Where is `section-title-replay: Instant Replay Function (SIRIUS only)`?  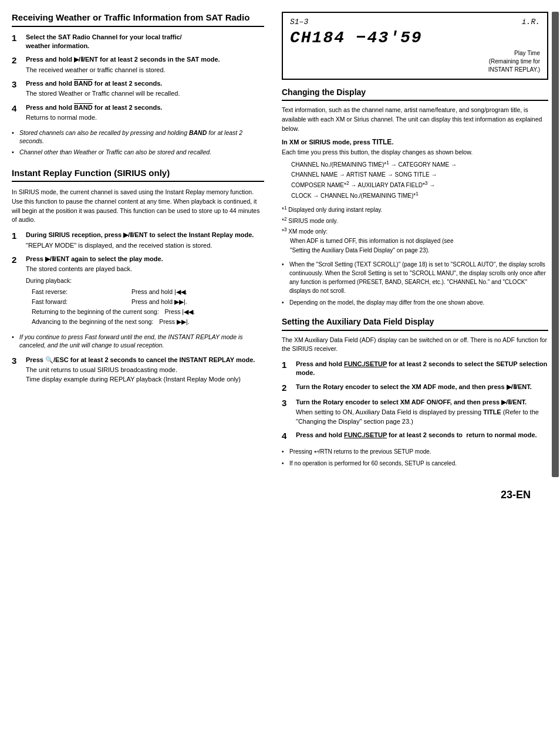 section-title-replay: Instant Replay Function (SIRIUS only) is located at coordinates (138, 175).